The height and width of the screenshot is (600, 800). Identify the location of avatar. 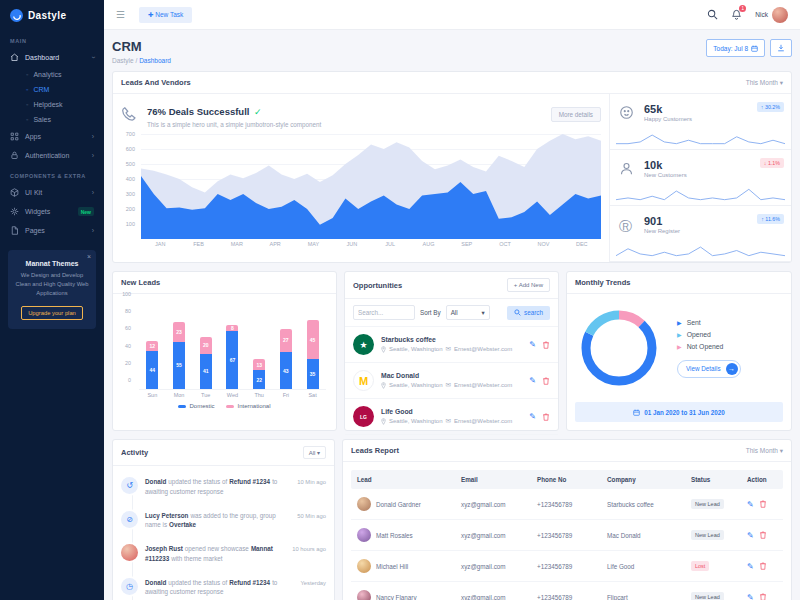
(364, 535).